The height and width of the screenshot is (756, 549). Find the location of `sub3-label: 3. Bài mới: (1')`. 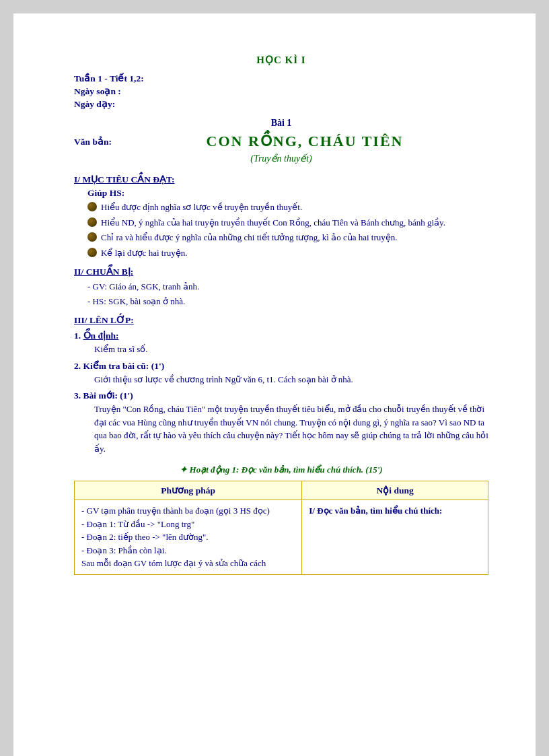

sub3-label: 3. Bài mới: (1') is located at coordinates (281, 396).